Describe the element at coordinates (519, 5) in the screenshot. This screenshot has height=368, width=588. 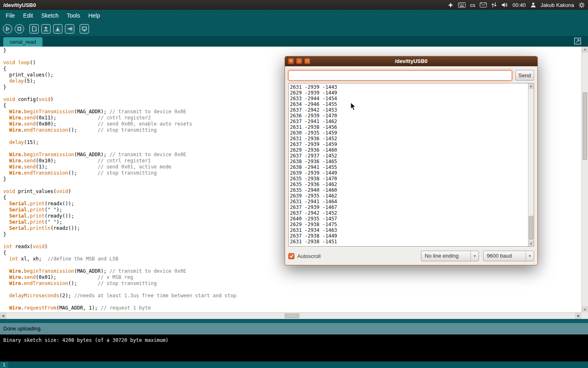
I see `clock: 00:40` at that location.